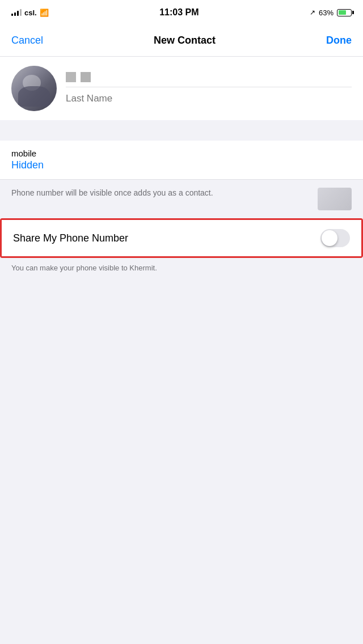  I want to click on battery-icon, so click(344, 12).